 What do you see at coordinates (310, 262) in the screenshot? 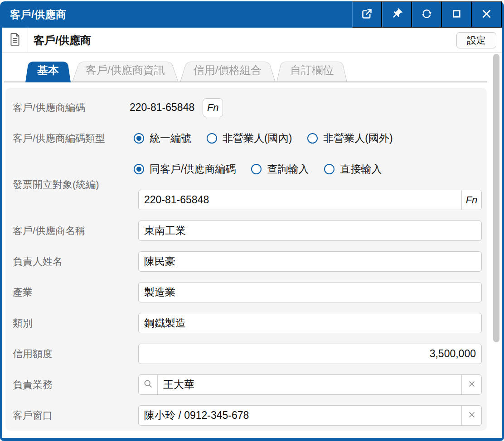
I see `owner-input` at bounding box center [310, 262].